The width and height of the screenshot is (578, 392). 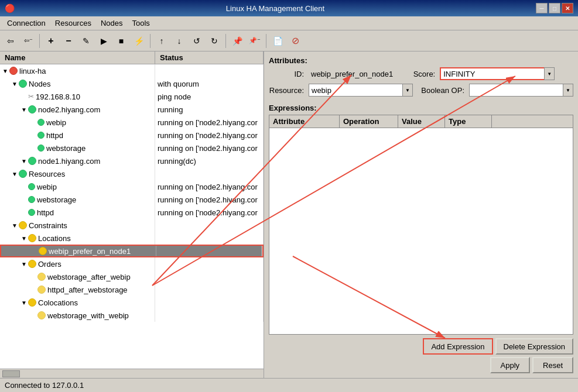 I want to click on list-item: ▼ node2.hiyang.com running, so click(x=132, y=109).